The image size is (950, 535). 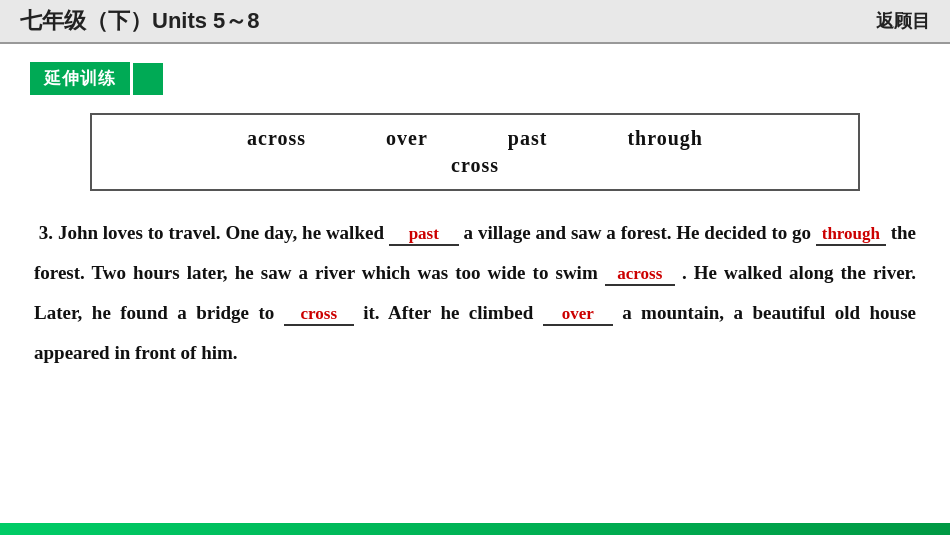 What do you see at coordinates (640, 232) in the screenshot?
I see `paragraph-text-2: a village and saw a forest. He decided t…` at bounding box center [640, 232].